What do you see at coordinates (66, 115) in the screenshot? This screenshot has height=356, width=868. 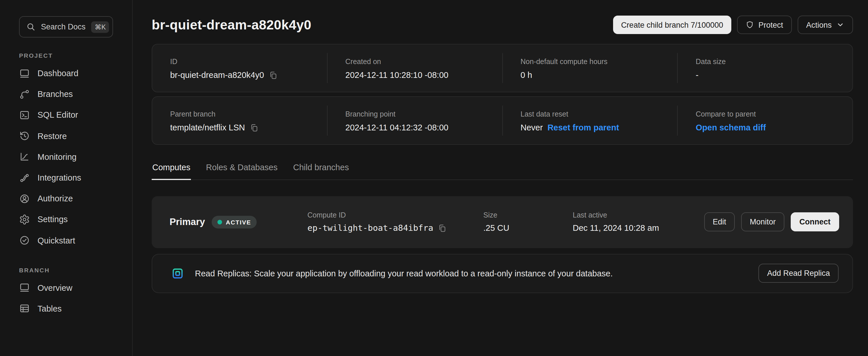 I see `sidebar-item-sql-editor: SQL Editor` at bounding box center [66, 115].